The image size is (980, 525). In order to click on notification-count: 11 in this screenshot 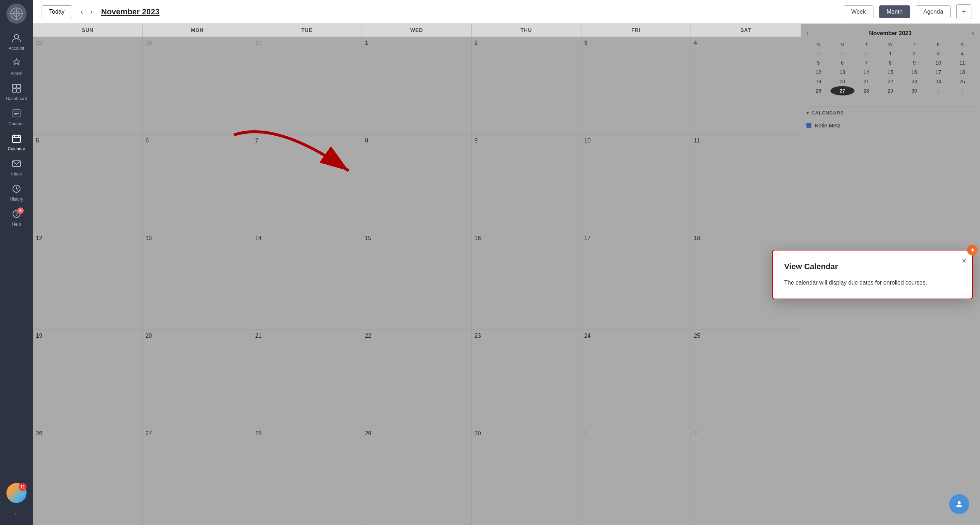, I will do `click(23, 487)`.